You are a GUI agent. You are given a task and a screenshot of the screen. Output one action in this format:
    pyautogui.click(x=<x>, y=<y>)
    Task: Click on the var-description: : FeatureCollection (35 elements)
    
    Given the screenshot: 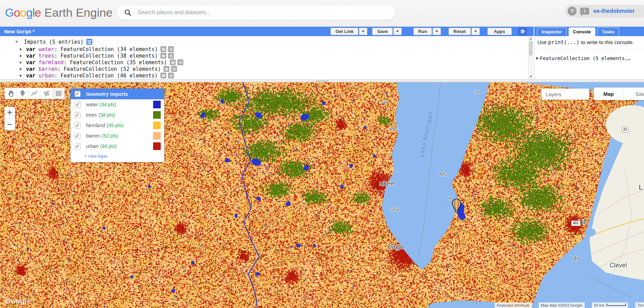 What is the action you would take?
    pyautogui.click(x=115, y=63)
    